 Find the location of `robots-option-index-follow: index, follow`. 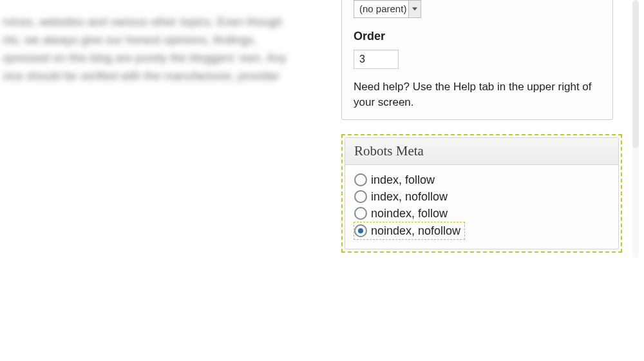

robots-option-index-follow: index, follow is located at coordinates (482, 180).